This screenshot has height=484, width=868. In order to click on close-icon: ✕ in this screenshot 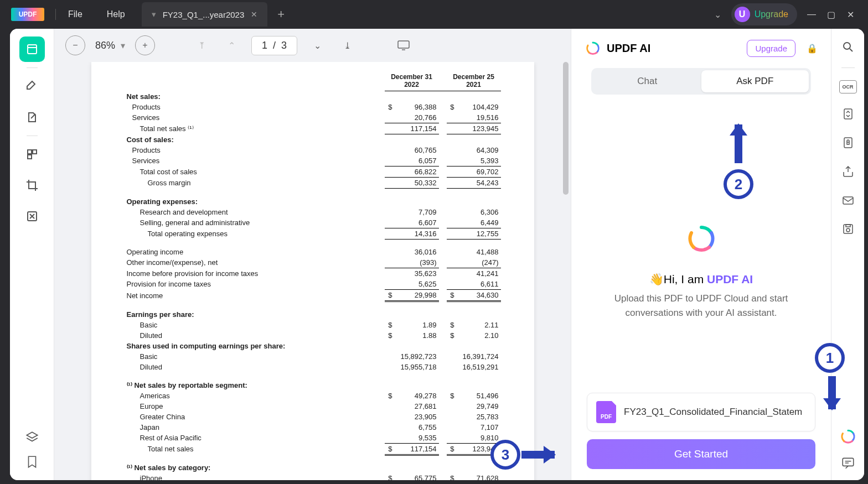, I will do `click(254, 14)`.